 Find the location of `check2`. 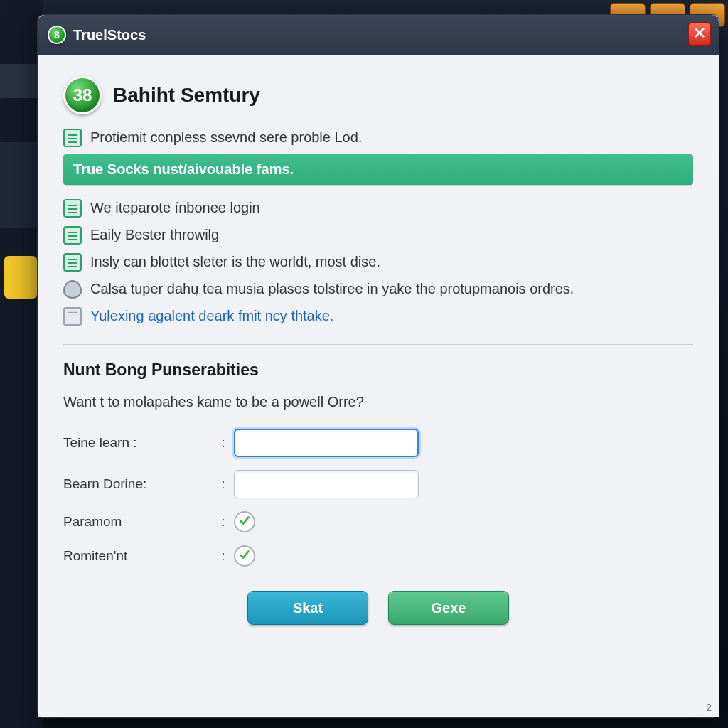

check2 is located at coordinates (245, 556).